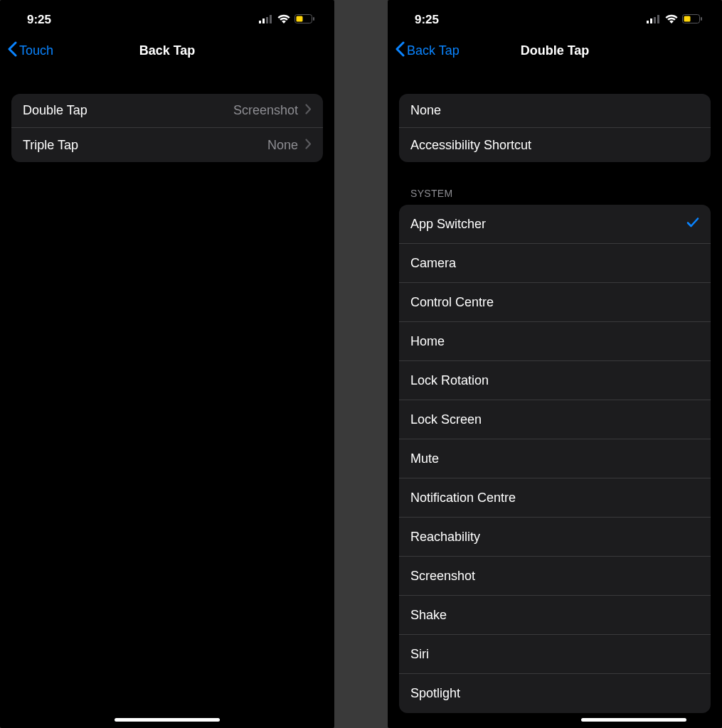  I want to click on settings-group-actions: None Accessibility Shortcut, so click(555, 128).